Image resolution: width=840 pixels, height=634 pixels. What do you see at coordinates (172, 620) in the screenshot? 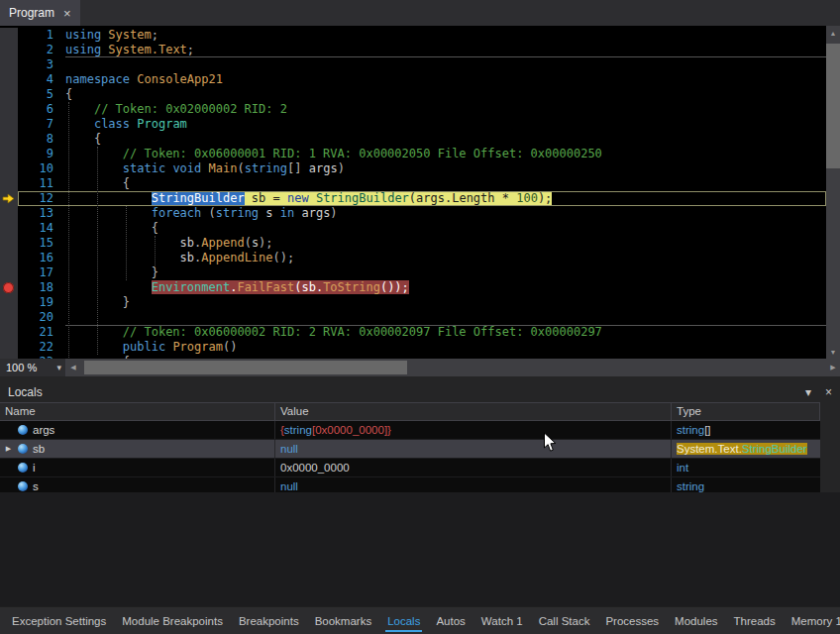
I see `tool-tab-module-breakpoints: Module Breakpoints` at bounding box center [172, 620].